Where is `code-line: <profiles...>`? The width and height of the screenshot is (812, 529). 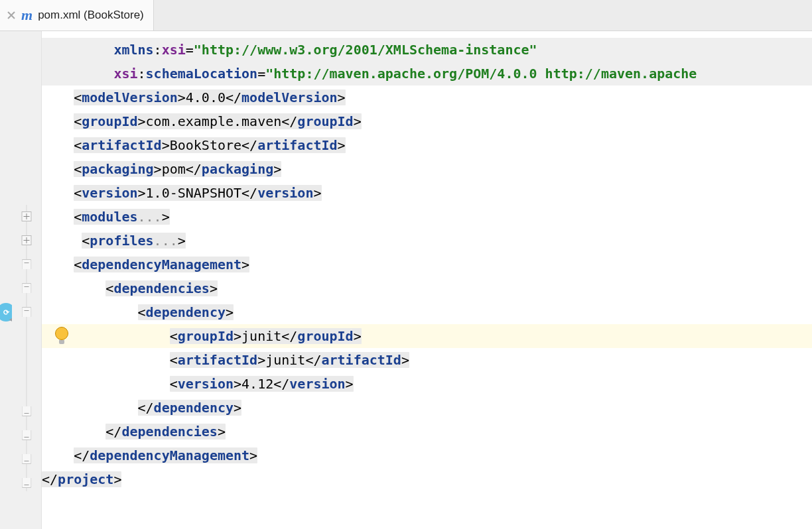
code-line: <profiles...> is located at coordinates (427, 241).